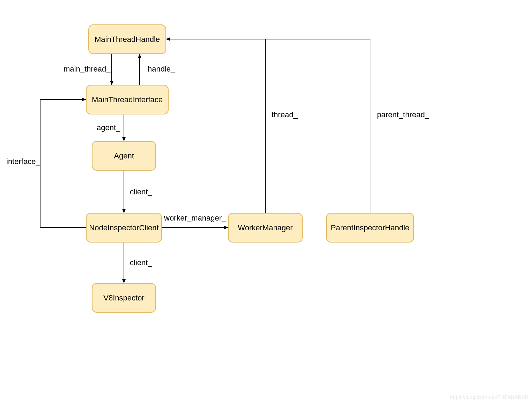 This screenshot has height=402, width=532. What do you see at coordinates (127, 39) in the screenshot?
I see `node-main-thread-handle: MainThreadHandle` at bounding box center [127, 39].